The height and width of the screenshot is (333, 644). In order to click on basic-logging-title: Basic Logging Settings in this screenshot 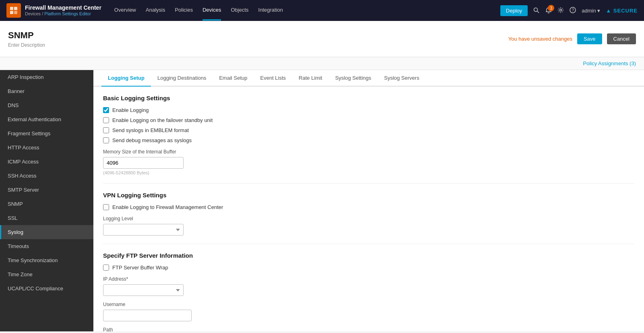, I will do `click(369, 98)`.